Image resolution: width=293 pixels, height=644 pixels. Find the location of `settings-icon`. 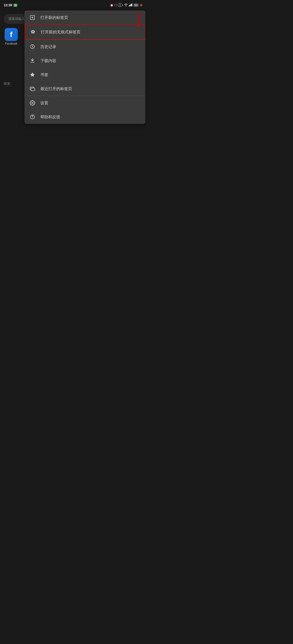

settings-icon is located at coordinates (32, 103).